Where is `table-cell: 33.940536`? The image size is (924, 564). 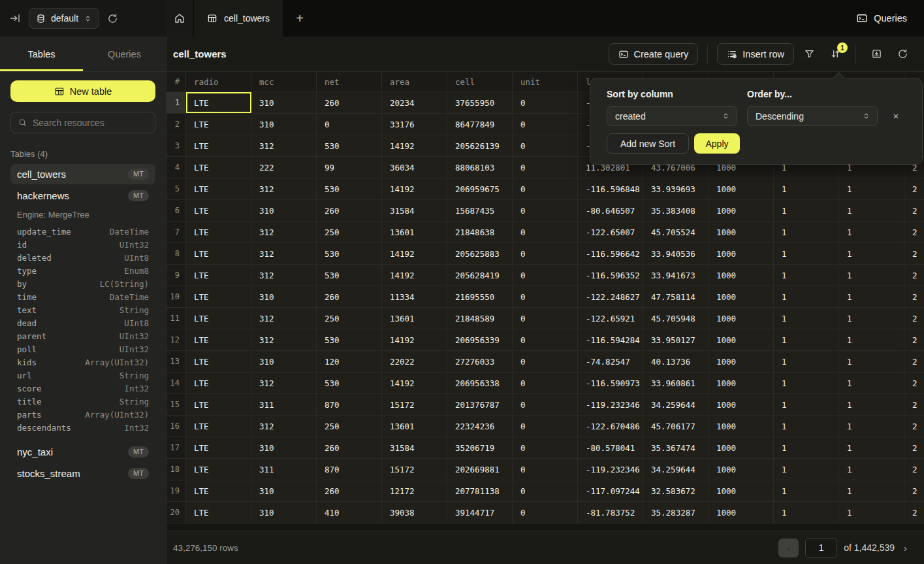 table-cell: 33.940536 is located at coordinates (676, 254).